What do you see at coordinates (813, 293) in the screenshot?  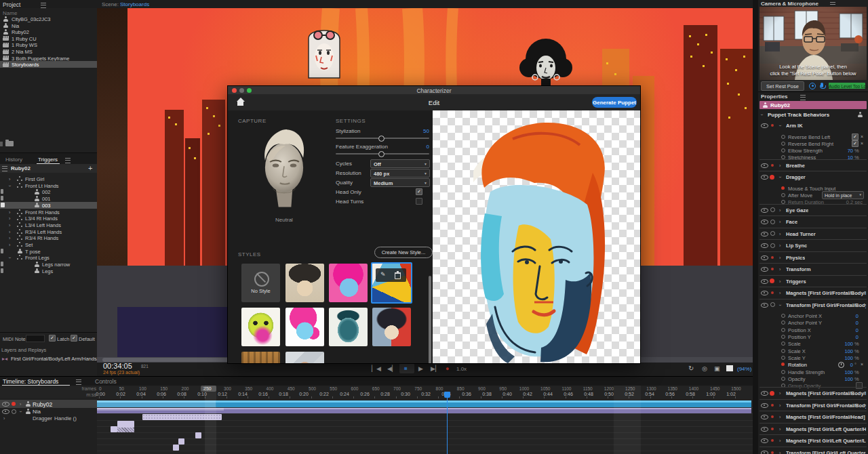 I see `behavior-row: ›Magnets [First Girl/Frontal/Body/Left A…` at bounding box center [813, 293].